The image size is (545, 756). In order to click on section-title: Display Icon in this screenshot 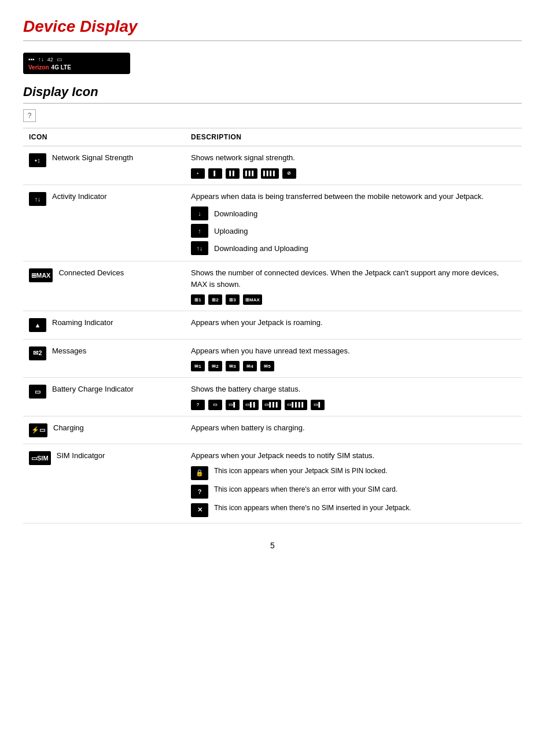, I will do `click(272, 92)`.